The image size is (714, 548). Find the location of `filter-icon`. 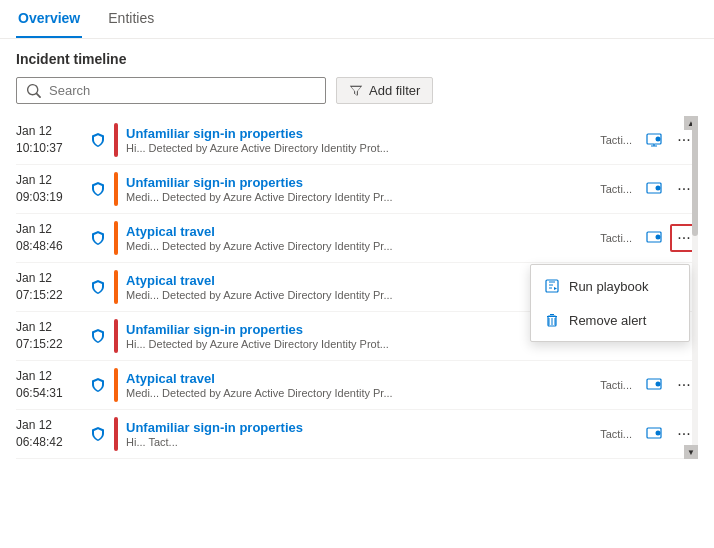

filter-icon is located at coordinates (356, 91).